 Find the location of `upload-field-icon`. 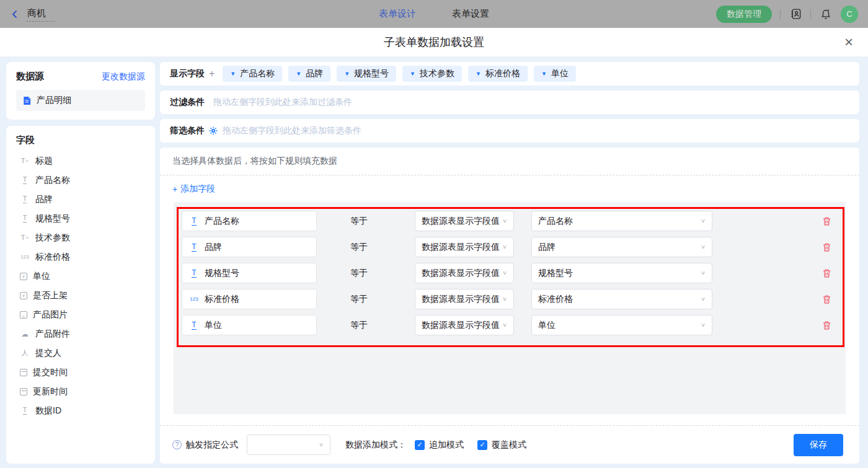

upload-field-icon is located at coordinates (25, 334).